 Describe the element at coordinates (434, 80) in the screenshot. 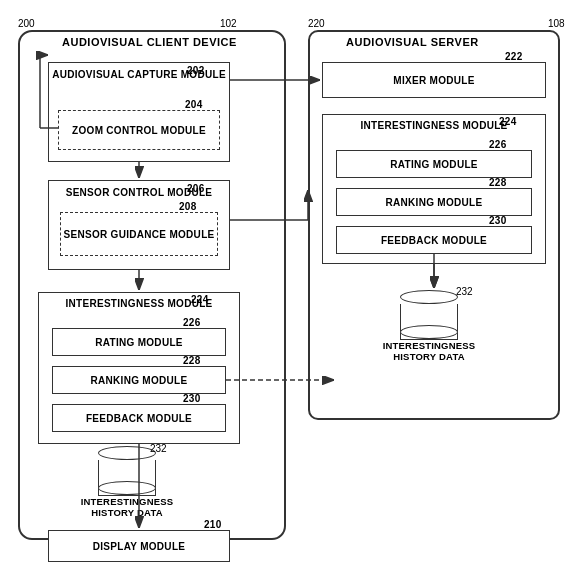

I see `mixer-label: MIXER MODULE` at that location.